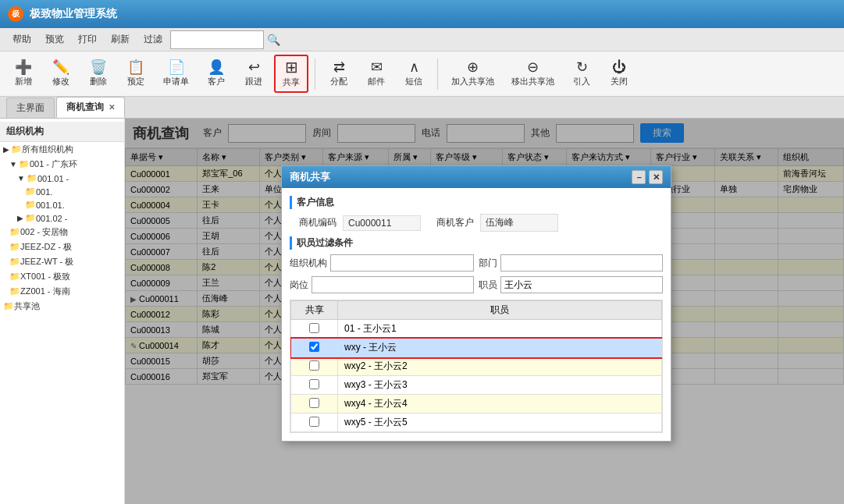 This screenshot has height=504, width=844. Describe the element at coordinates (532, 73) in the screenshot. I see `btn-remove-pool: ⊖ 移出共享池` at that location.